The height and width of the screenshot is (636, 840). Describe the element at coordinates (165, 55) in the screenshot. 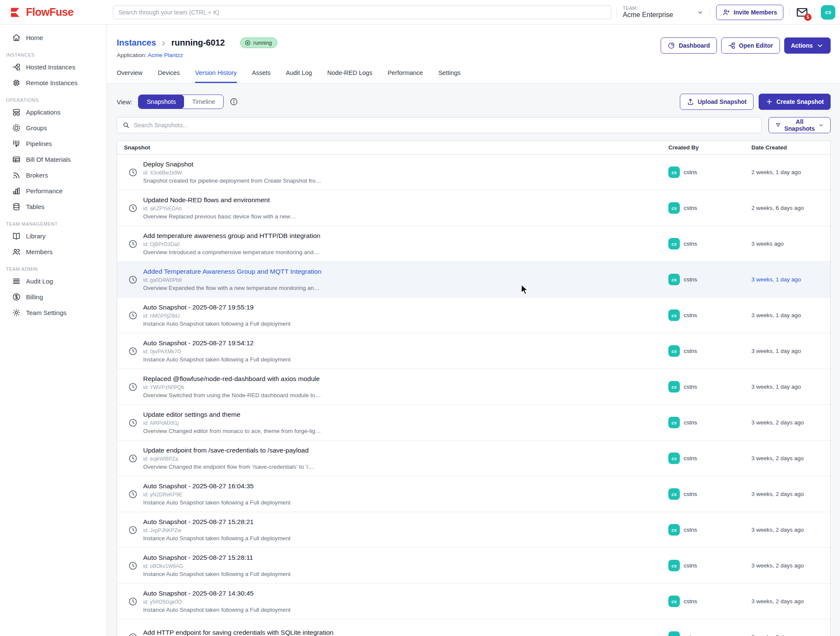

I see `application-link: Acme Plantzz` at that location.